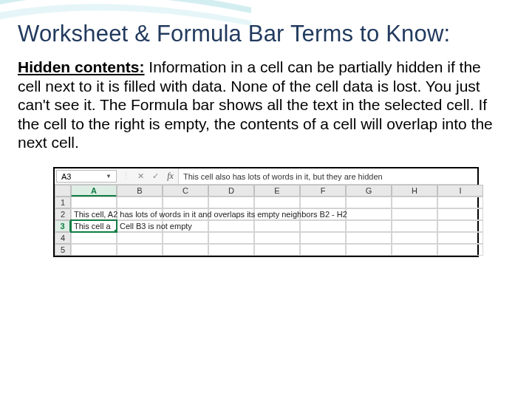 This screenshot has height=399, width=532. Describe the element at coordinates (155, 176) in the screenshot. I see `enter-icon: ✓` at that location.